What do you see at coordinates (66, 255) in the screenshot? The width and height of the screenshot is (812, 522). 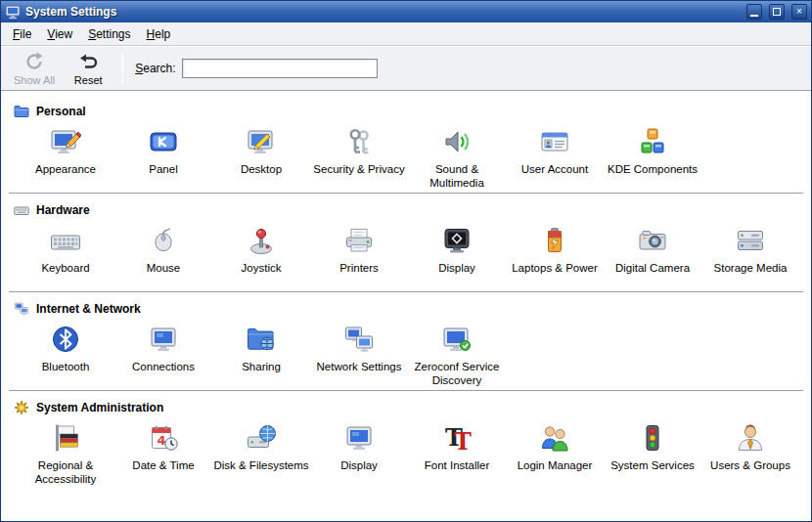 I see `item-keyboard: Keyboard` at bounding box center [66, 255].